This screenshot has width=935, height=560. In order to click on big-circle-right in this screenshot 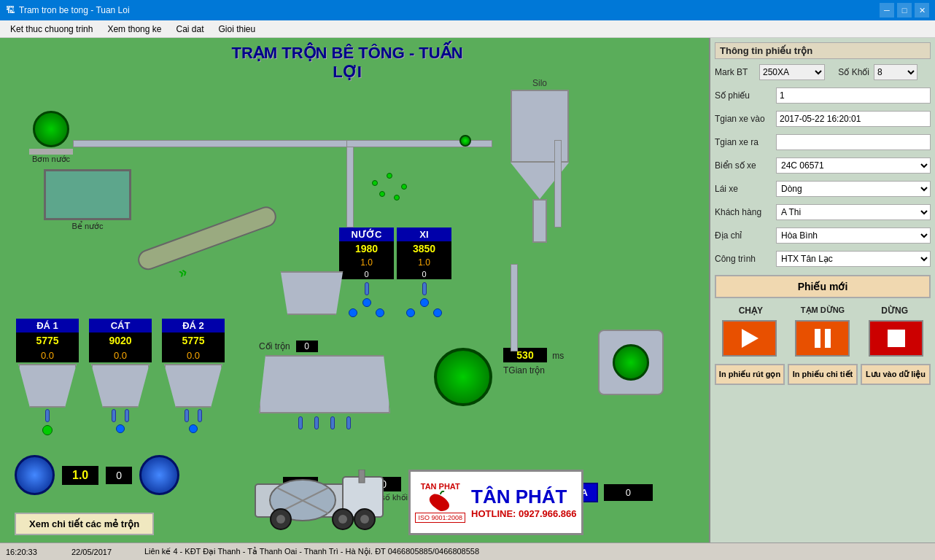, I will do `click(159, 475)`.